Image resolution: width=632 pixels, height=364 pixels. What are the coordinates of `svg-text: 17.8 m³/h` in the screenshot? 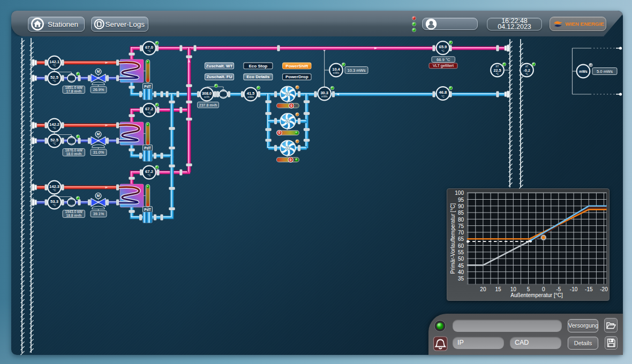 It's located at (74, 91).